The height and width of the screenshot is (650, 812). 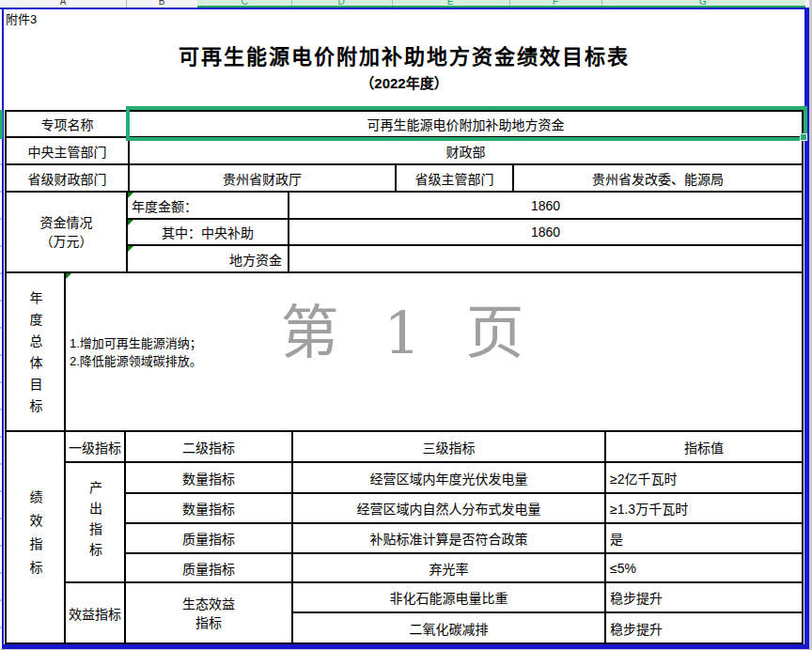 What do you see at coordinates (449, 447) in the screenshot?
I see `cell-header-level3: 三级指标` at bounding box center [449, 447].